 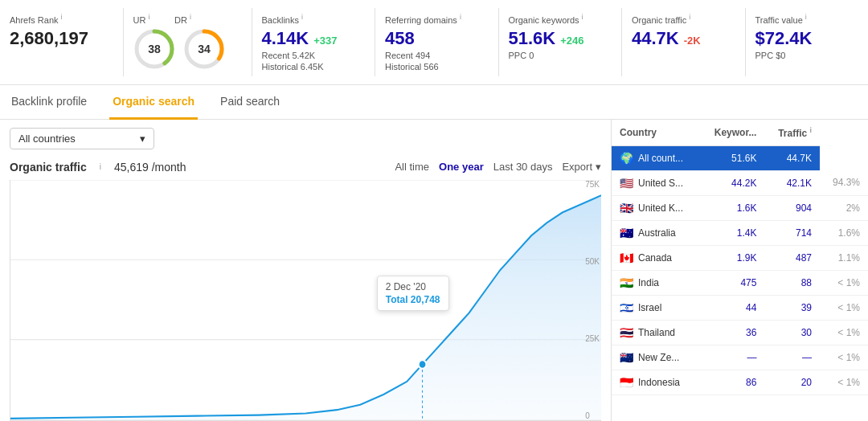 I want to click on organic-traffic-badge: -2K, so click(x=693, y=40).